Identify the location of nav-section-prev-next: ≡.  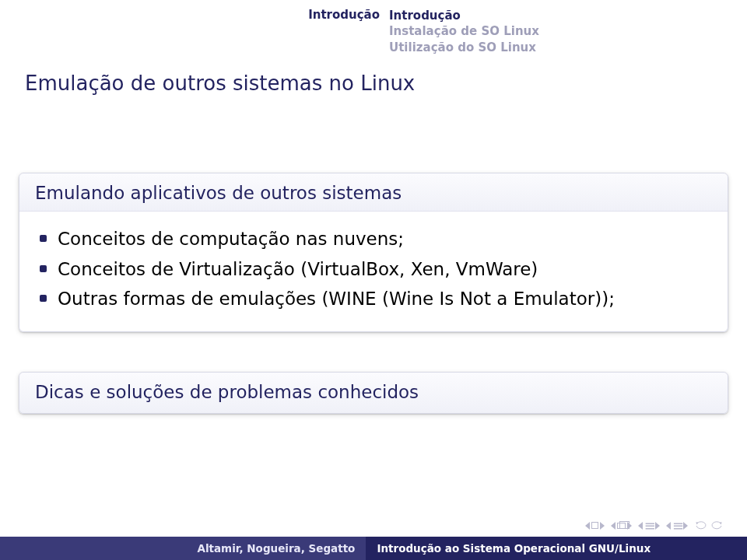
(649, 526).